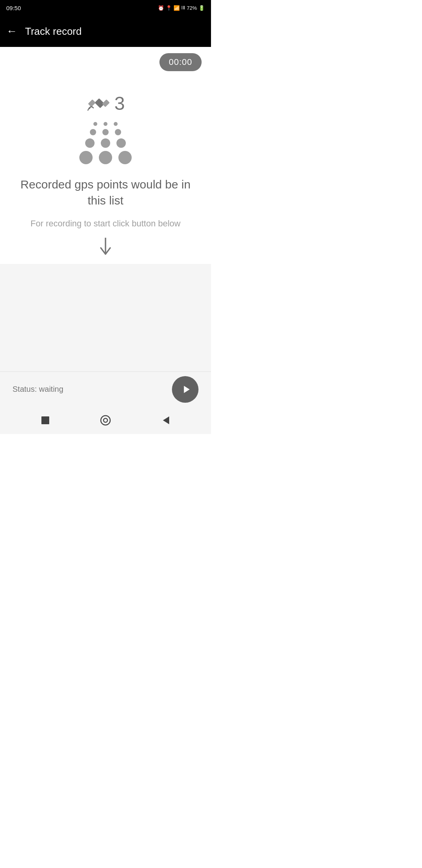 This screenshot has width=422, height=868. What do you see at coordinates (106, 31) in the screenshot?
I see `toolbar: ← Track record` at bounding box center [106, 31].